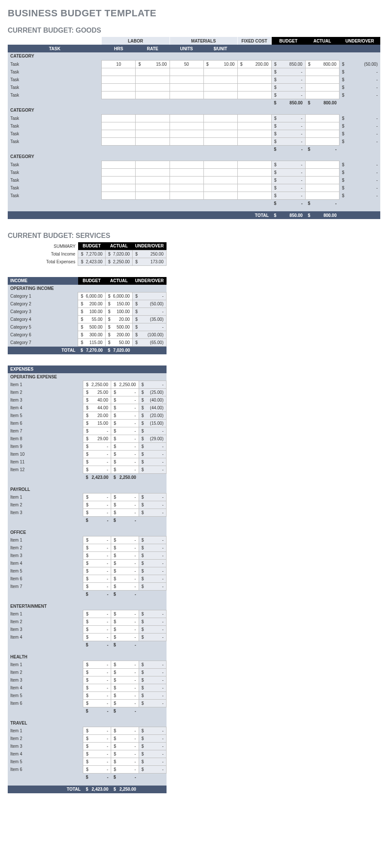 The image size is (388, 868). I want to click on item-actual: 50.00, so click(118, 343).